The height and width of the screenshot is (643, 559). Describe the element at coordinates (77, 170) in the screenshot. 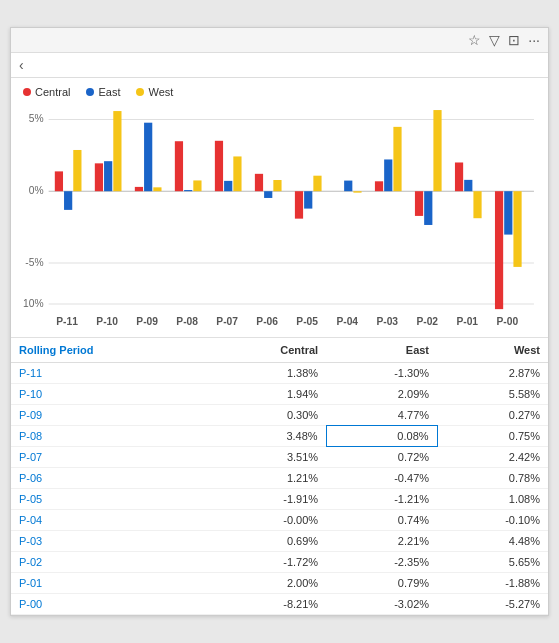

I see `bar-p11-west` at that location.